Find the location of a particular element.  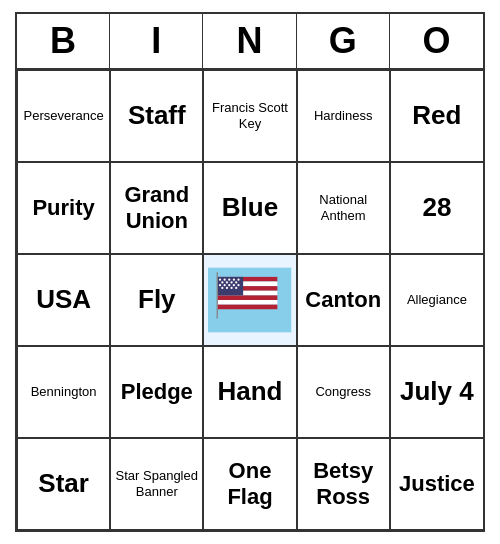

bingo-cell-19: July 4 is located at coordinates (436, 392).